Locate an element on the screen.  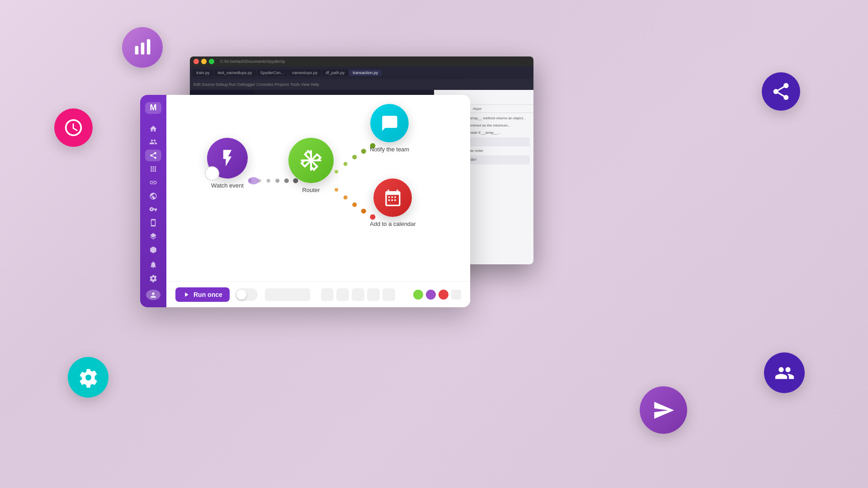
sidebar: M is located at coordinates (153, 201).